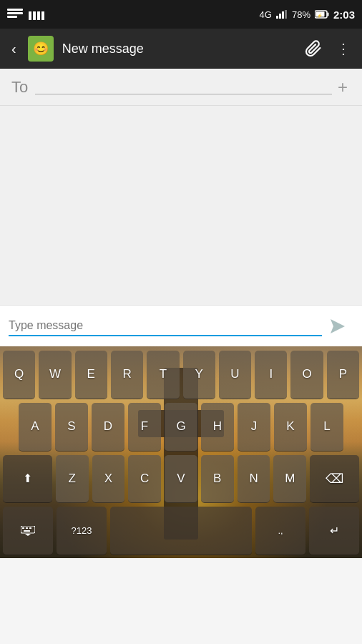 The width and height of the screenshot is (362, 644). Describe the element at coordinates (145, 479) in the screenshot. I see `key-c: C` at that location.